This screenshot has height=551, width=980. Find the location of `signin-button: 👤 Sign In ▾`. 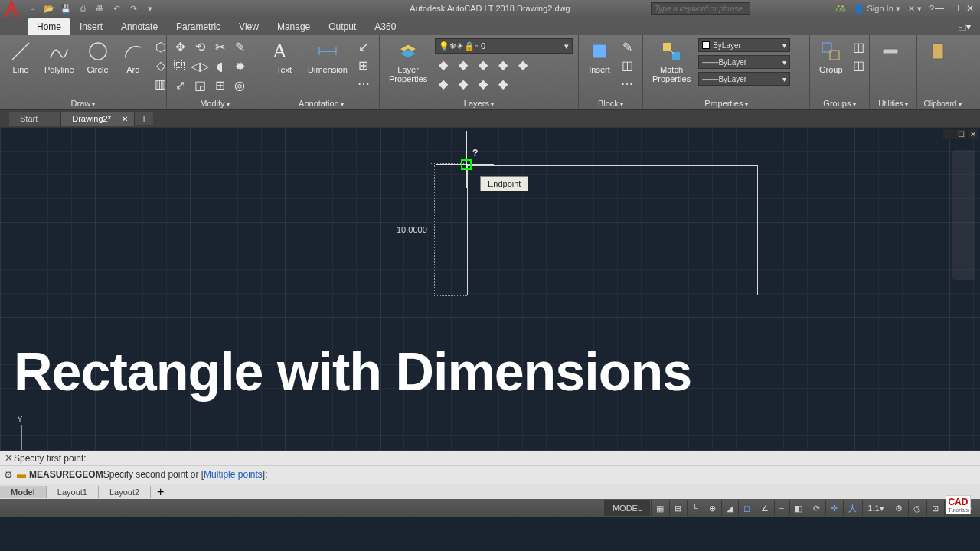

signin-button: 👤 Sign In ▾ is located at coordinates (877, 9).